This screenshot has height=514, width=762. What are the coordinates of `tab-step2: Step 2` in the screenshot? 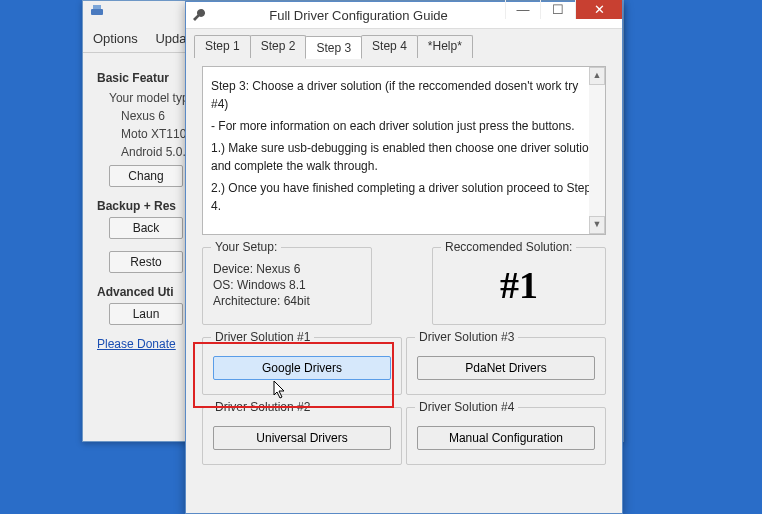 It's located at (278, 46).